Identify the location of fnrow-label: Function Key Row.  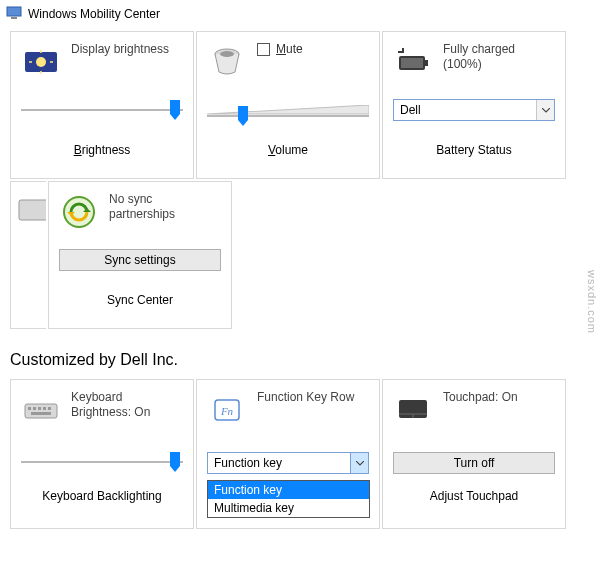
(306, 398).